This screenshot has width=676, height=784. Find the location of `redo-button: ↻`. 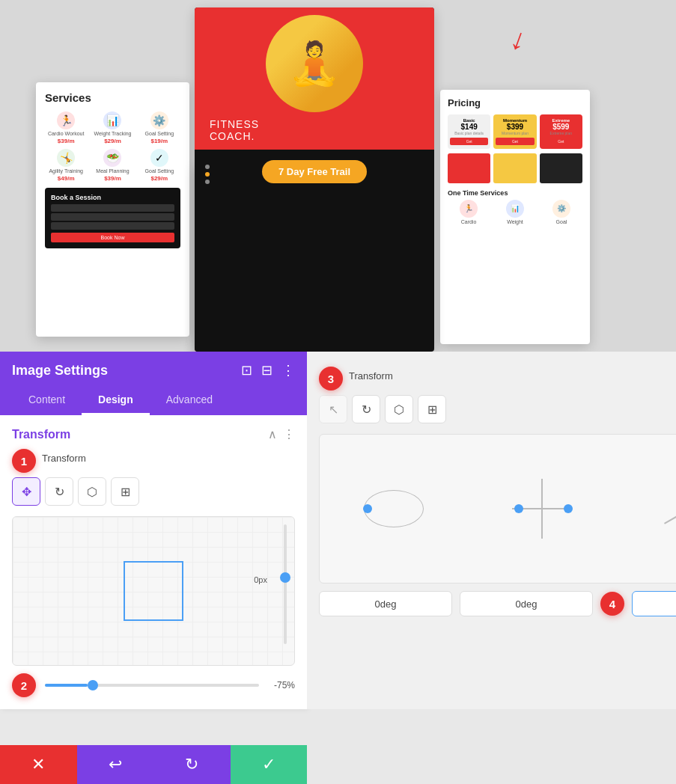

redo-button: ↻ is located at coordinates (192, 765).